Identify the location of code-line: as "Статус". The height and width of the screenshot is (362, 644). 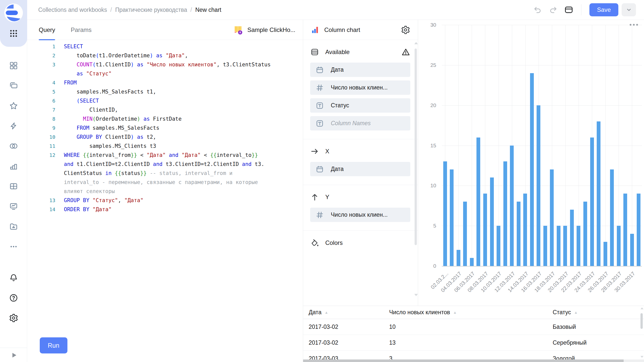
(165, 74).